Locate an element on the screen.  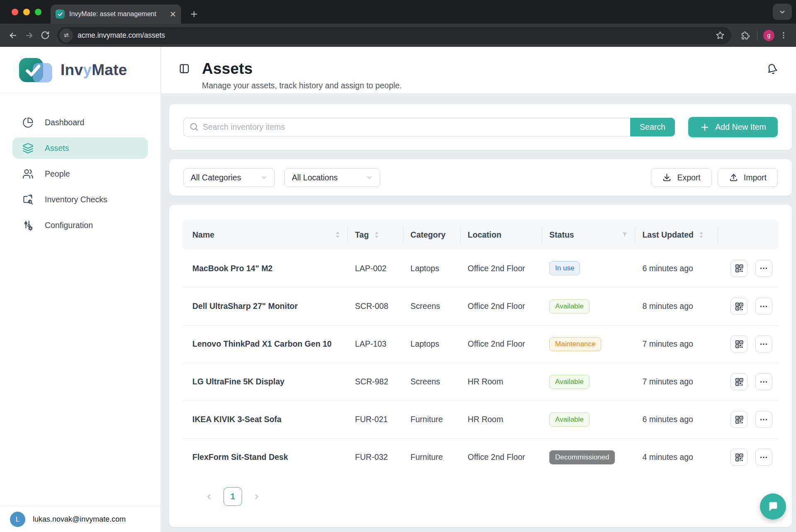
location-filter-select: All Locations is located at coordinates (332, 177).